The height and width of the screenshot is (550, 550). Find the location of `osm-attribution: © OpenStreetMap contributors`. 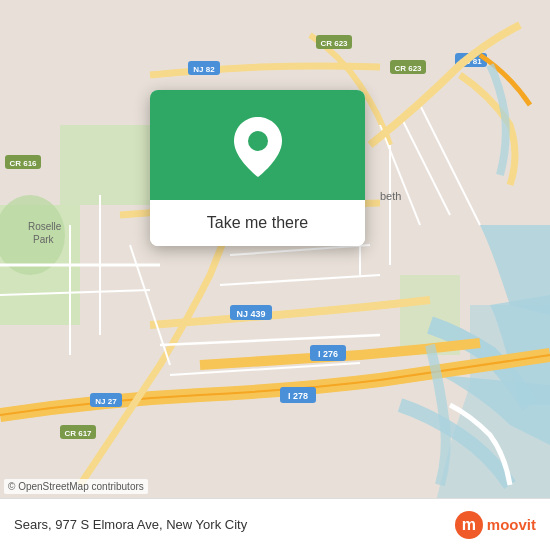

osm-attribution: © OpenStreetMap contributors is located at coordinates (76, 486).